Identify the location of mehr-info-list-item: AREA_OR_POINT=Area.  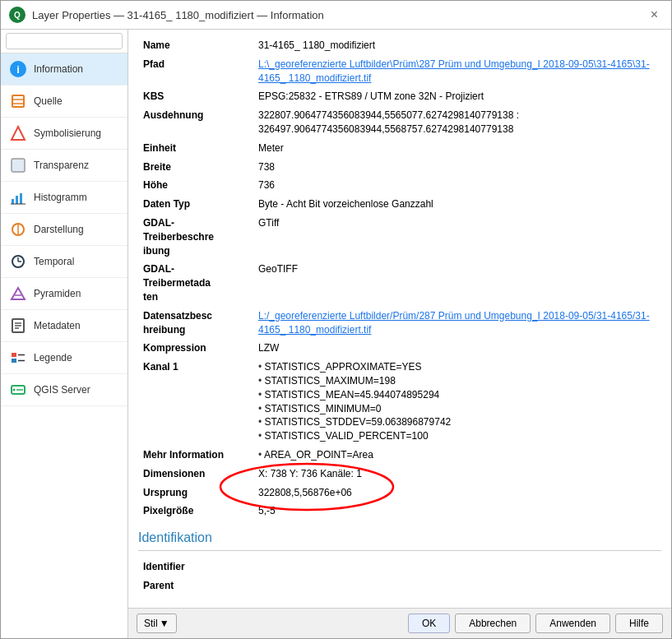
(457, 456).